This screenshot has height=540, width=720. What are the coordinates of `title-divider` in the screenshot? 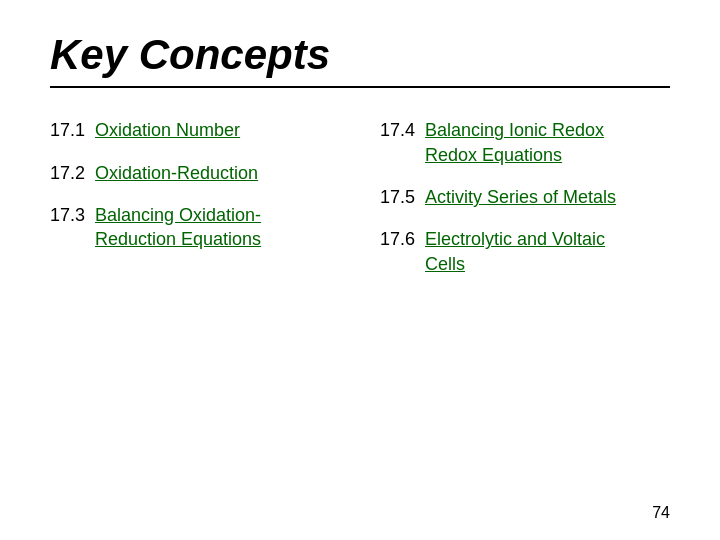 It's located at (360, 87).